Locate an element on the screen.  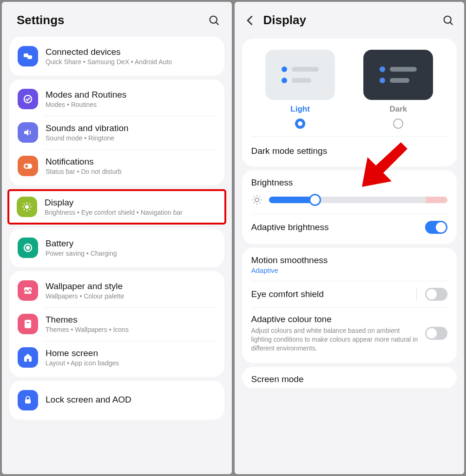
brightness-card: Brightness Adaptive brightness is located at coordinates (349, 207).